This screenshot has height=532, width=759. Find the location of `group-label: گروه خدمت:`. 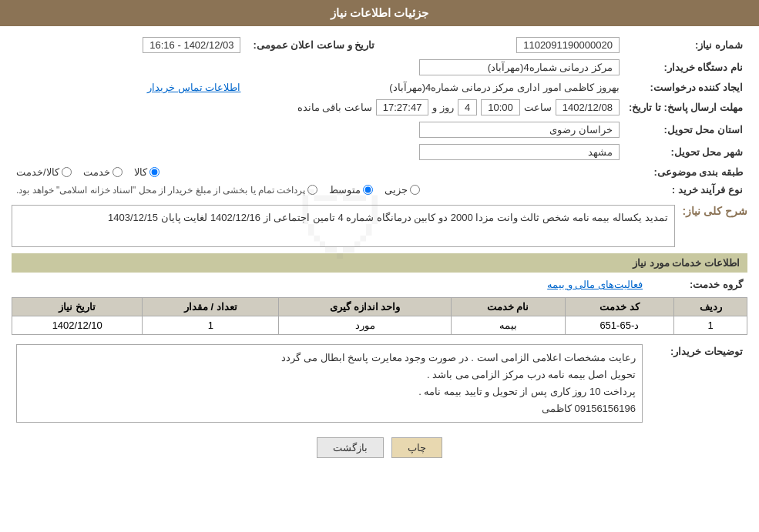

group-label: گروه خدمت: is located at coordinates (697, 285).